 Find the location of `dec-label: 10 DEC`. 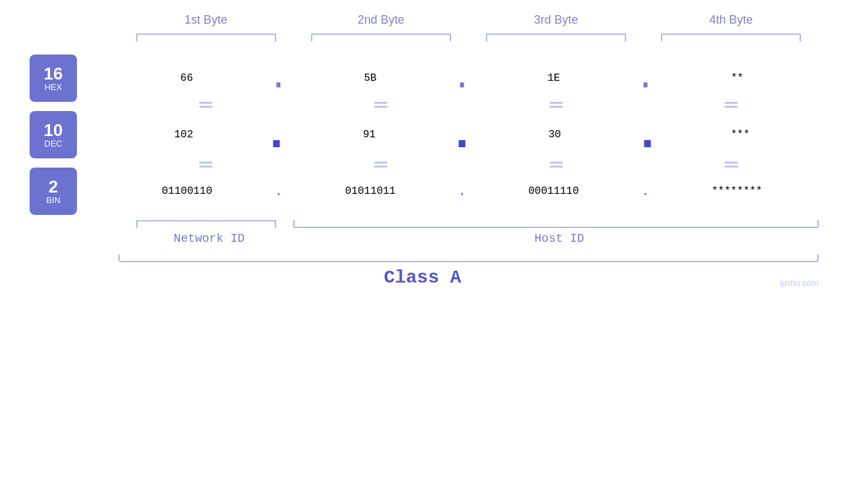

dec-label: 10 DEC is located at coordinates (66, 135).